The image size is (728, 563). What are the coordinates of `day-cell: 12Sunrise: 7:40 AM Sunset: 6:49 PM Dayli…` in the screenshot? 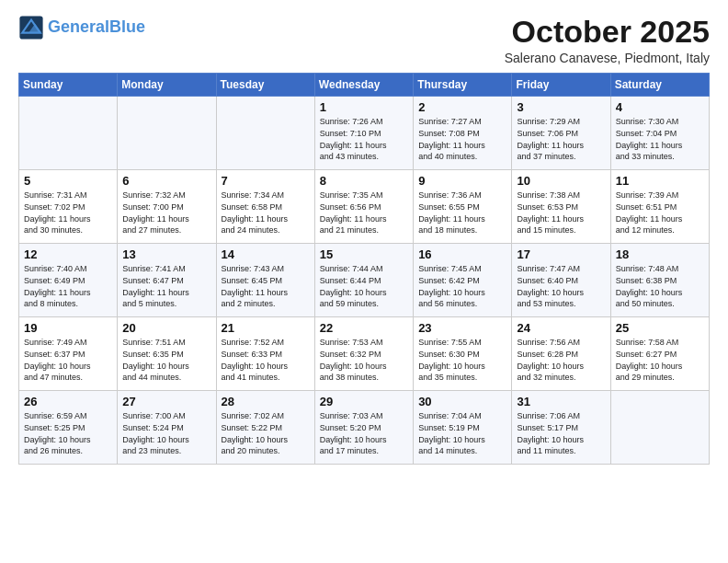 It's located at (68, 281).